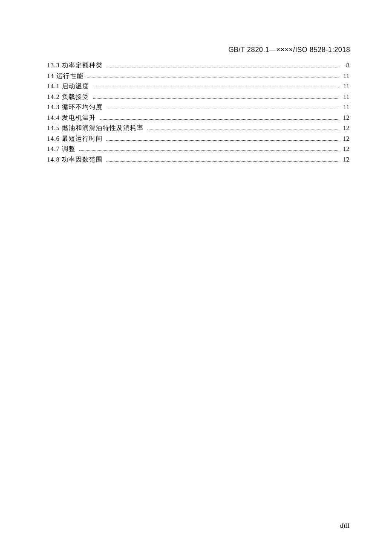 The height and width of the screenshot is (555, 392). Describe the element at coordinates (198, 76) in the screenshot. I see `toc-entry: 14 运行性能 11` at that location.